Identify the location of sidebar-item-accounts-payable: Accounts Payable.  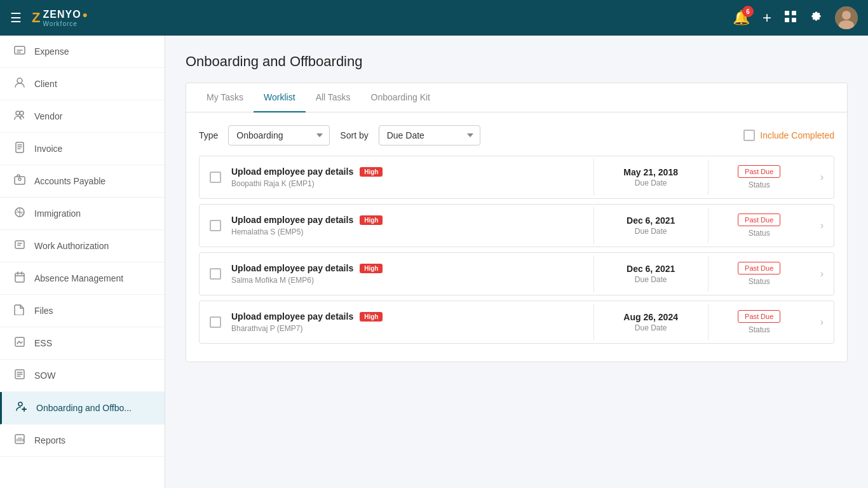
(83, 182).